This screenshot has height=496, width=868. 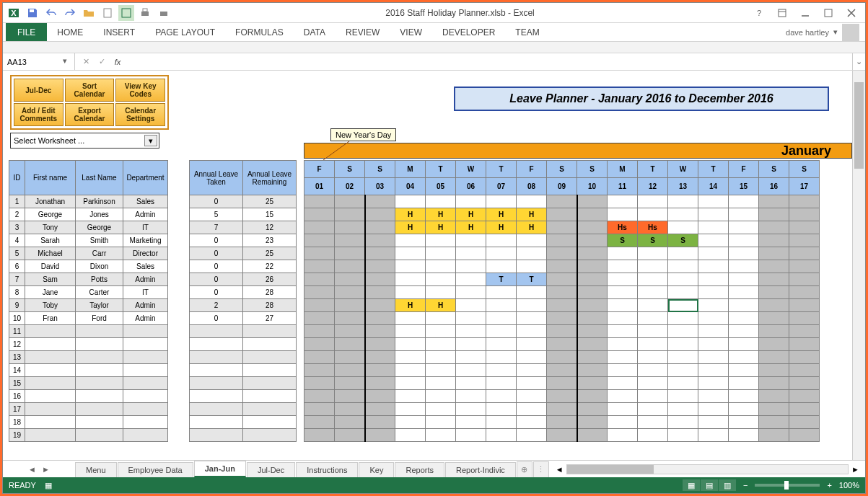 What do you see at coordinates (86, 62) in the screenshot?
I see `cancel-icon: ✕` at bounding box center [86, 62].